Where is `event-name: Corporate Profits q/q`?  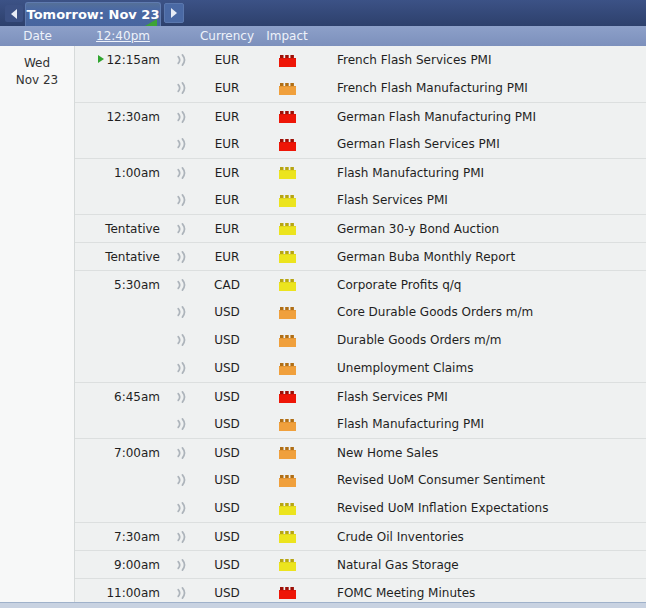
event-name: Corporate Profits q/q is located at coordinates (482, 285).